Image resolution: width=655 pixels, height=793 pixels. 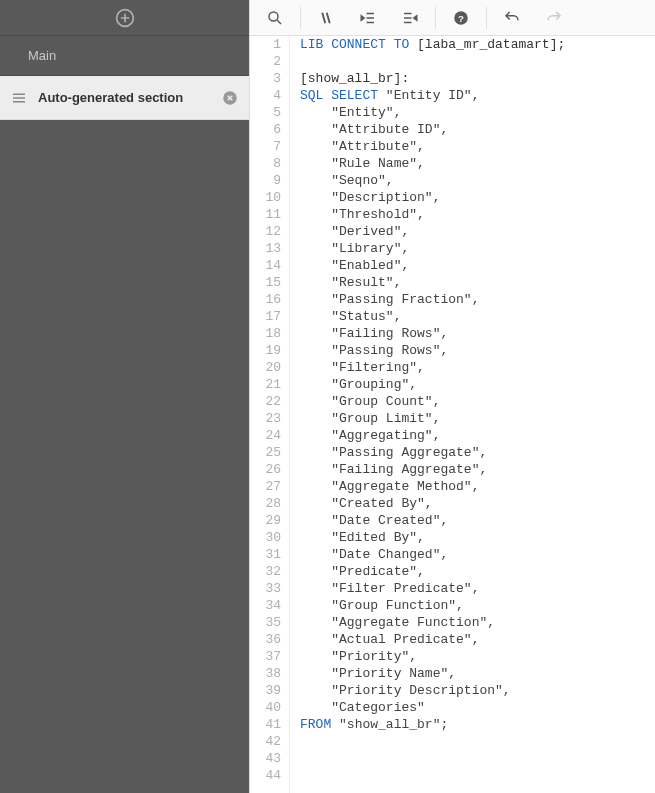 I want to click on outdent-button, so click(x=410, y=18).